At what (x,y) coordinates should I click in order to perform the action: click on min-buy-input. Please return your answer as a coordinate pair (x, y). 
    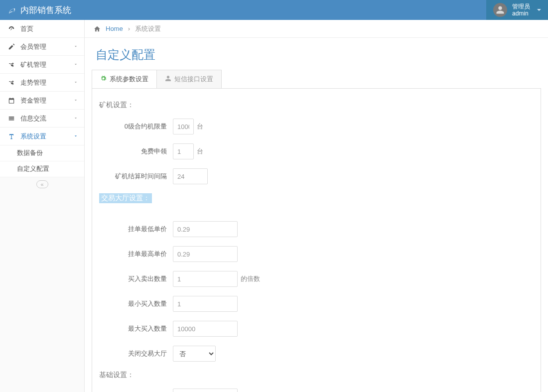
    Looking at the image, I should click on (205, 304).